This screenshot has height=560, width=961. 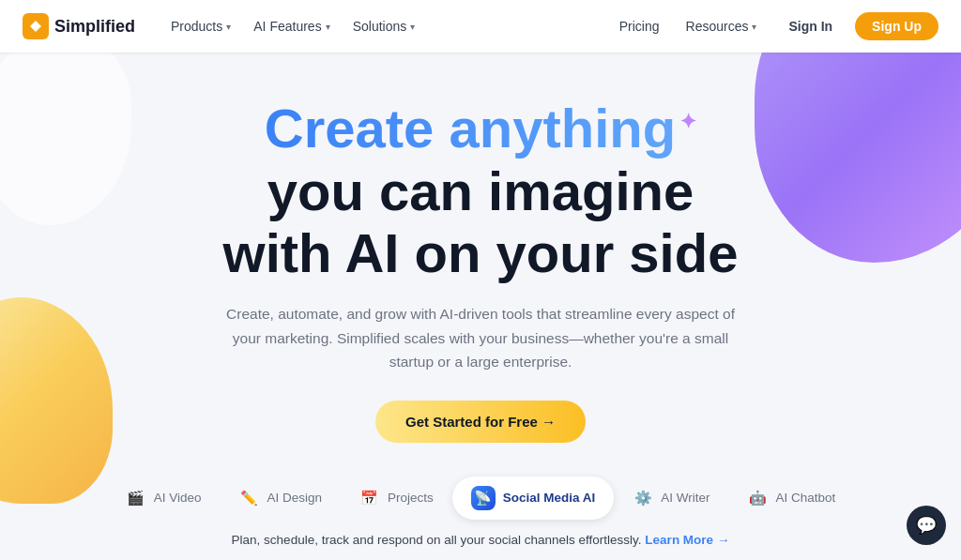 I want to click on design-icon: ✏️, so click(x=249, y=498).